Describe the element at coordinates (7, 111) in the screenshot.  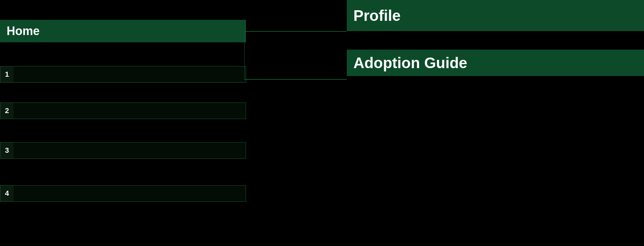
I see `row-number-2: 2` at that location.